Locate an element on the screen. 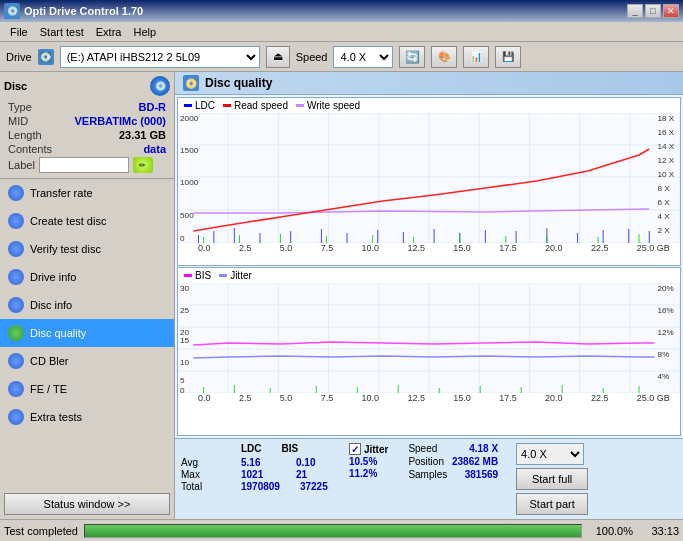  speed-static-label: Speed is located at coordinates (422, 448).